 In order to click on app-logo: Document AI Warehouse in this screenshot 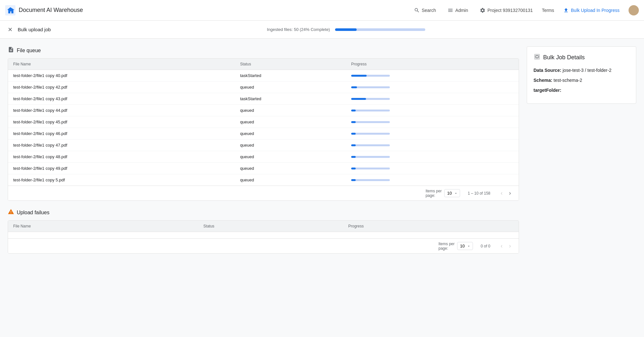, I will do `click(207, 10)`.